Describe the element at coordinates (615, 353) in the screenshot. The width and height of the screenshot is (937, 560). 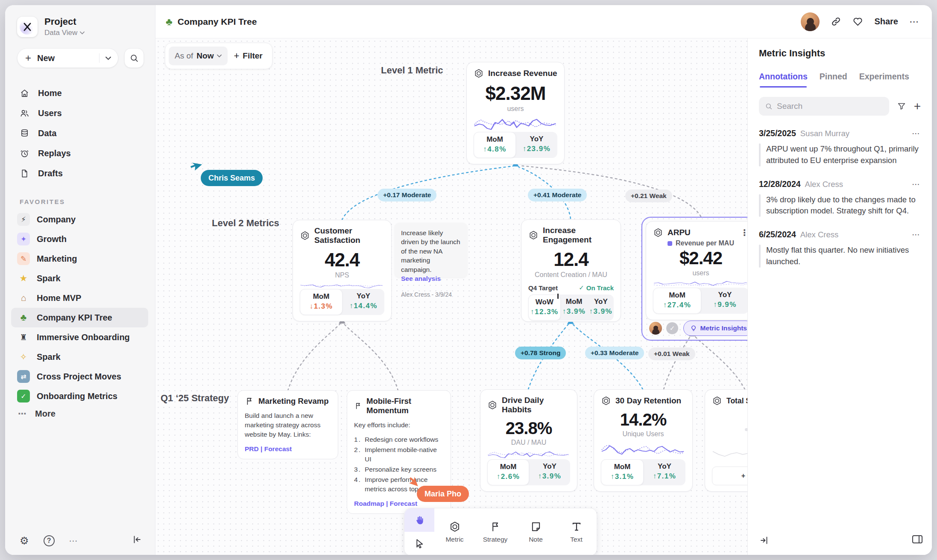
I see `edge-correlation-badge: +0.33 Moderate` at that location.